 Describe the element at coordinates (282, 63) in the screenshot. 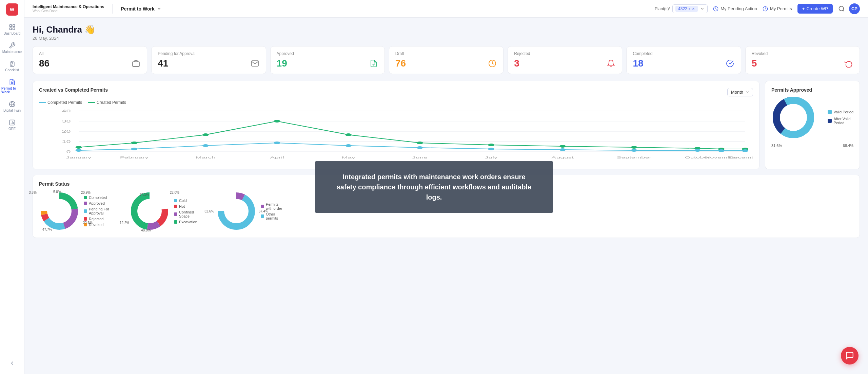

I see `stat-value-approved: 19` at that location.